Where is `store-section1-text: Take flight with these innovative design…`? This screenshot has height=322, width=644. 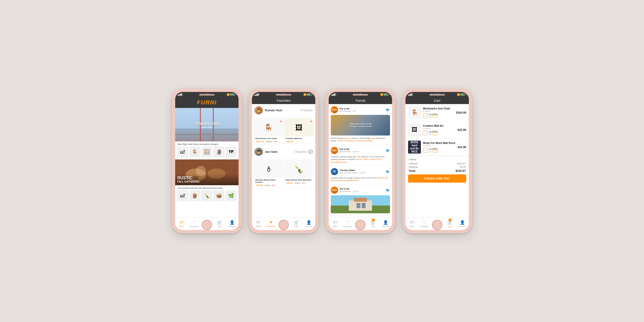
store-section1-text: Take flight with these innovative design… is located at coordinates (207, 144).